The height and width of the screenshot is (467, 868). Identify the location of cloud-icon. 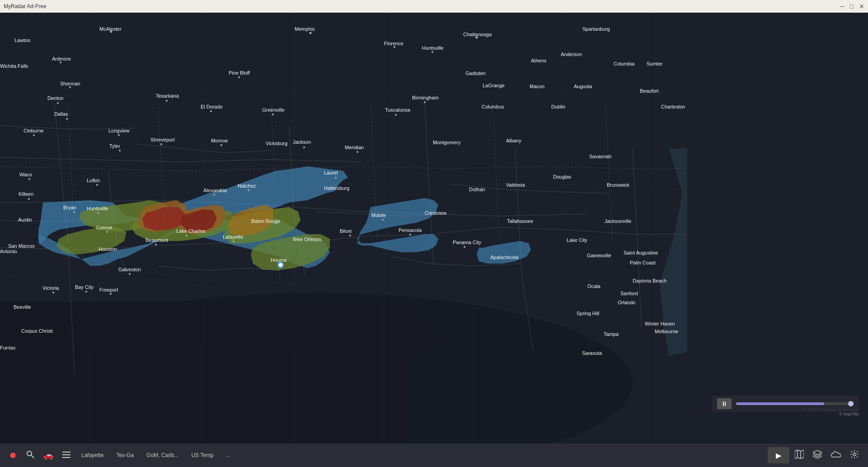
(836, 455).